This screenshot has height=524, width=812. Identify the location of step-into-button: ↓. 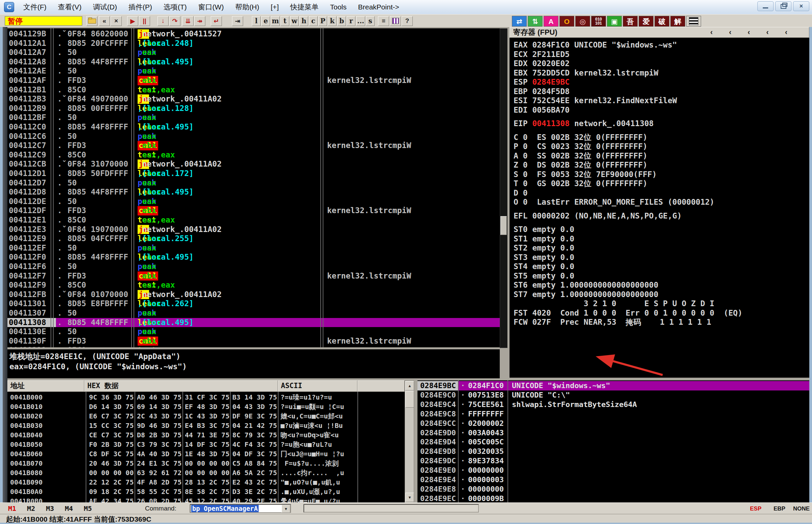
(163, 21).